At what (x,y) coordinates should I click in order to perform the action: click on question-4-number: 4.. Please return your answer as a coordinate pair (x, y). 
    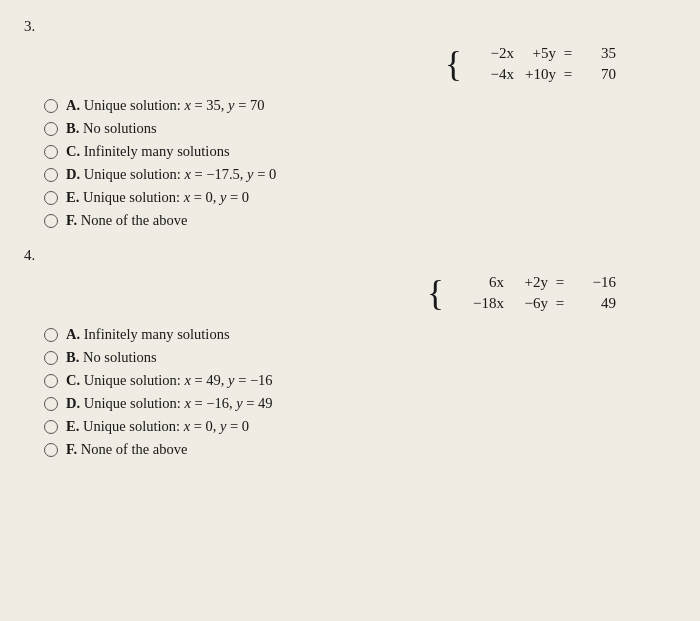
    Looking at the image, I should click on (350, 256).